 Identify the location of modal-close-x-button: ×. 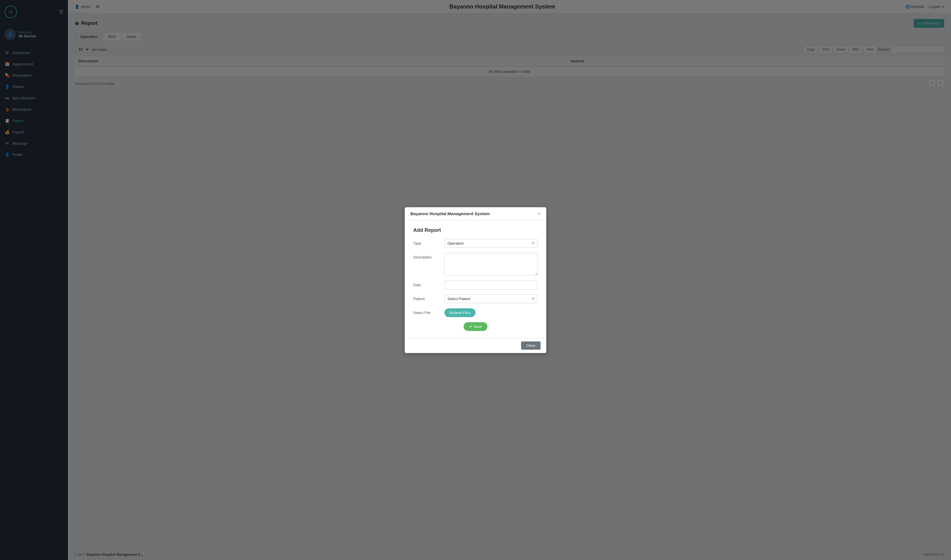
(539, 214).